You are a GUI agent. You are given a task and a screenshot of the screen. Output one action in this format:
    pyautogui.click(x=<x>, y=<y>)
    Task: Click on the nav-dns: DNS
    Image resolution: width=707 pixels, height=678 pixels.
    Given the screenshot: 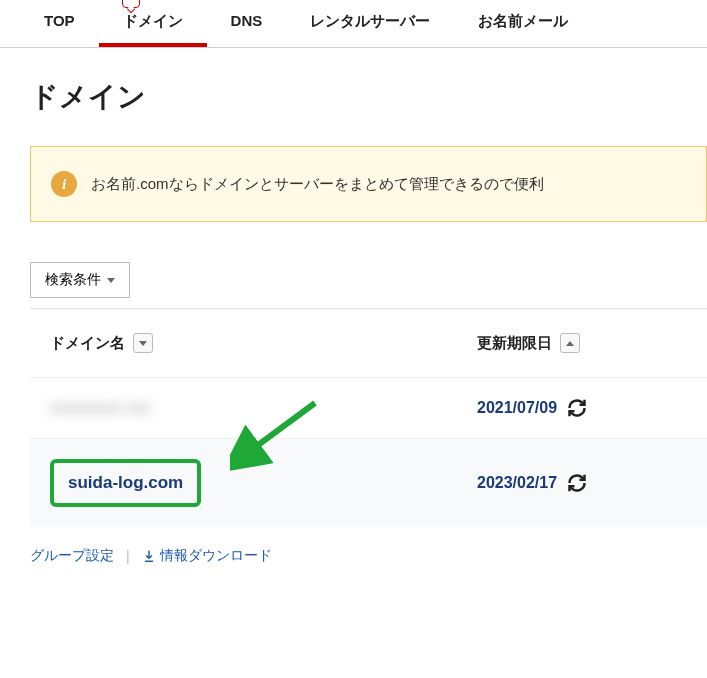 What is the action you would take?
    pyautogui.click(x=247, y=24)
    